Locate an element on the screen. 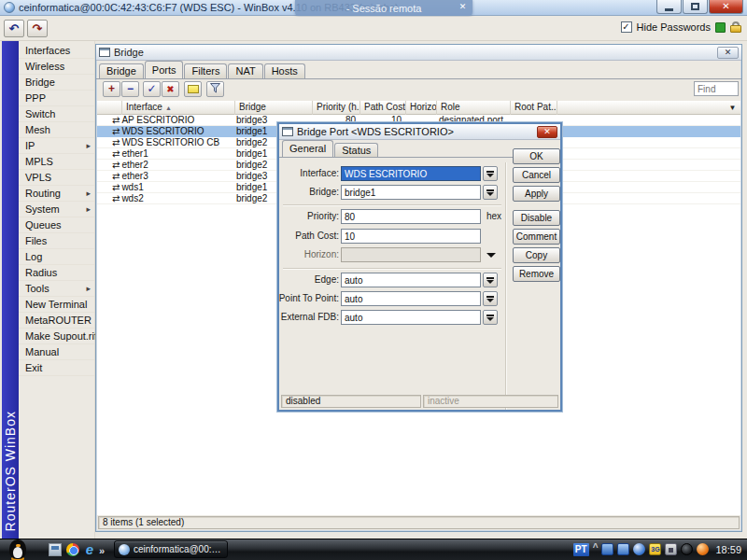 The width and height of the screenshot is (747, 560). sidebar-item-switch: Switch is located at coordinates (56, 114).